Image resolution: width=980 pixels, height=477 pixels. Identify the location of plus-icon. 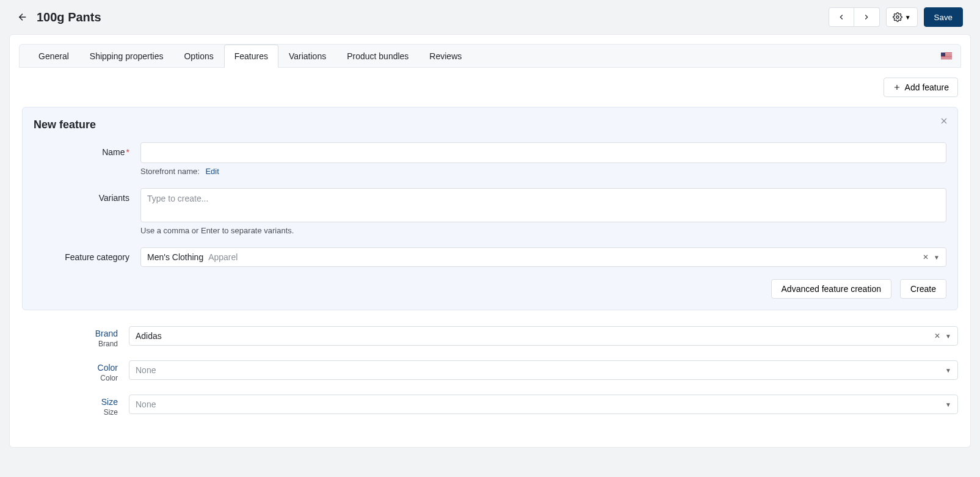
(897, 87).